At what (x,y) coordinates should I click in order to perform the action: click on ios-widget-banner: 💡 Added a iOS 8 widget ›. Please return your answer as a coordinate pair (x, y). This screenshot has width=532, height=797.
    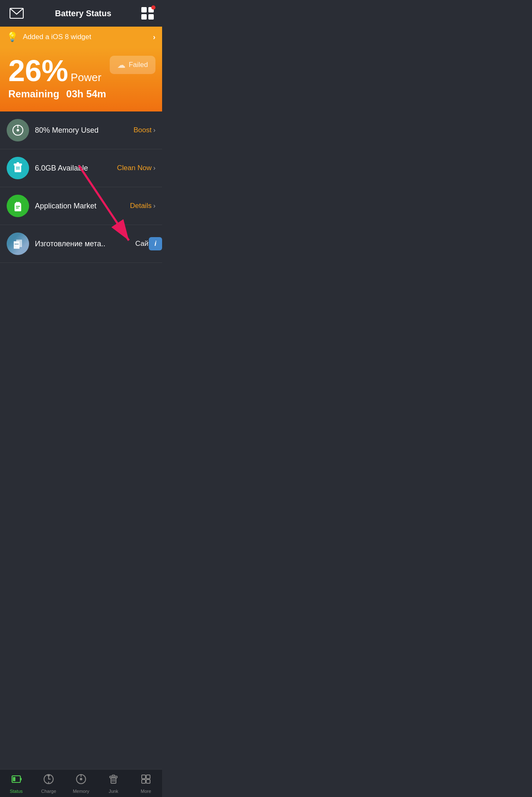
    Looking at the image, I should click on (81, 37).